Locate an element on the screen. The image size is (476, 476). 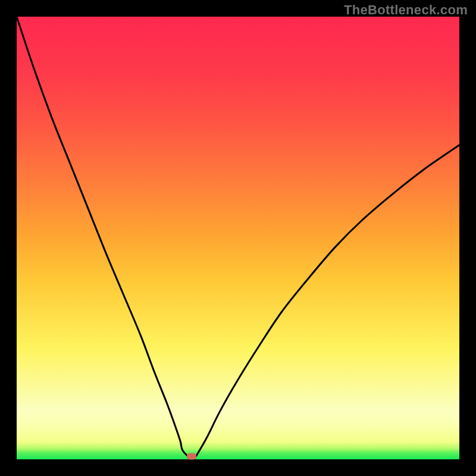
min-marker is located at coordinates (192, 457).